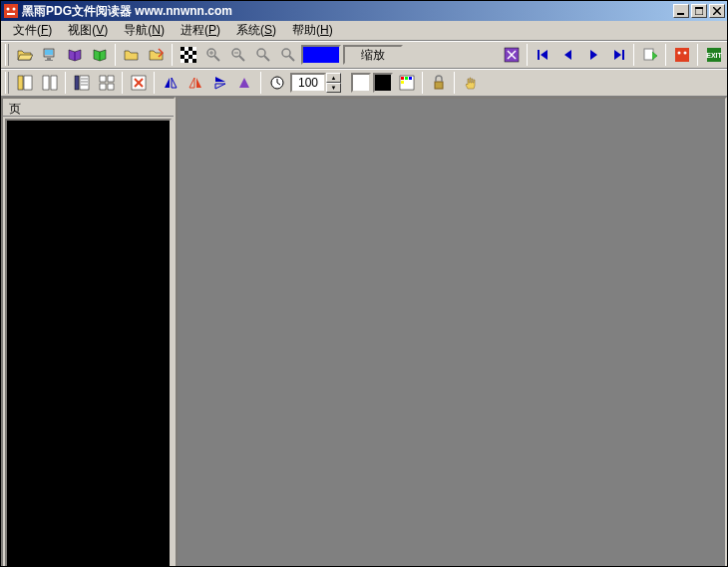 Image resolution: width=728 pixels, height=567 pixels. What do you see at coordinates (714, 56) in the screenshot?
I see `svg-text: EXIT` at bounding box center [714, 56].